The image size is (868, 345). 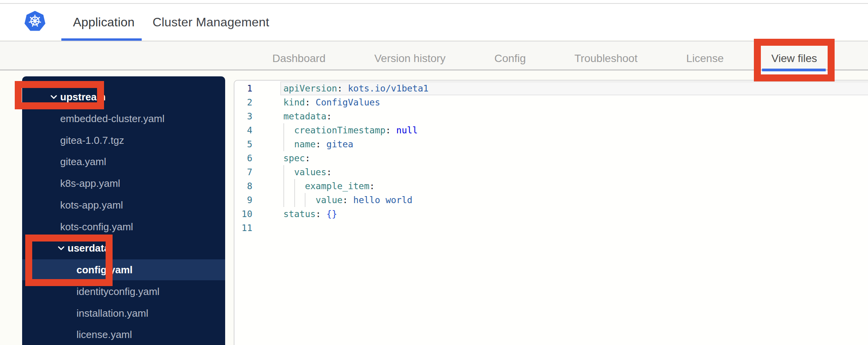 I want to click on tree-item-gitea-yaml: gitea.yaml, so click(x=123, y=162).